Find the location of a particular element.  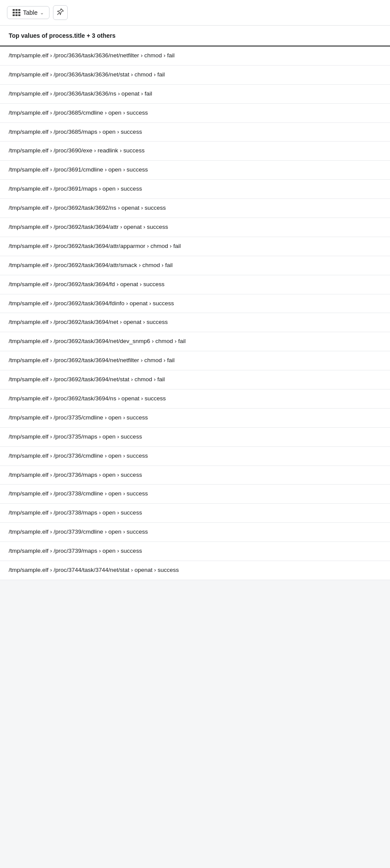

table-row: /tmp/sample.elf › /proc/3744/task/3744/n… is located at coordinates (195, 571).